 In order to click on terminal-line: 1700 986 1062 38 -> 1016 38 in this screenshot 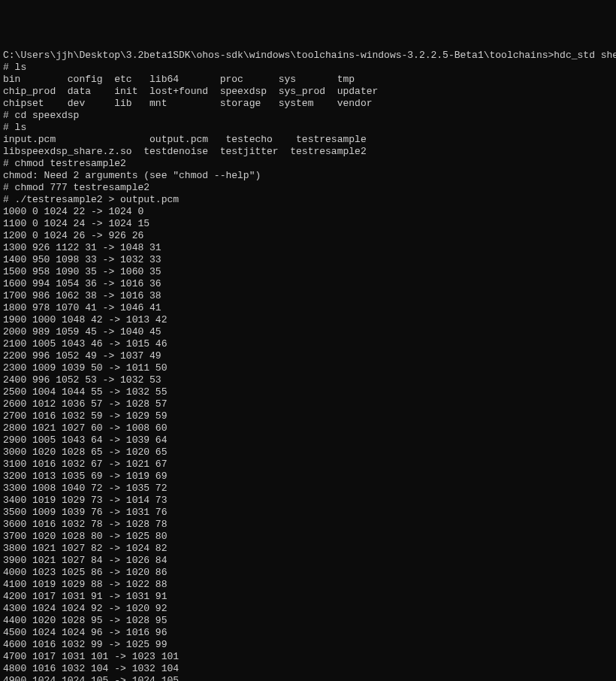, I will do `click(308, 296)`.